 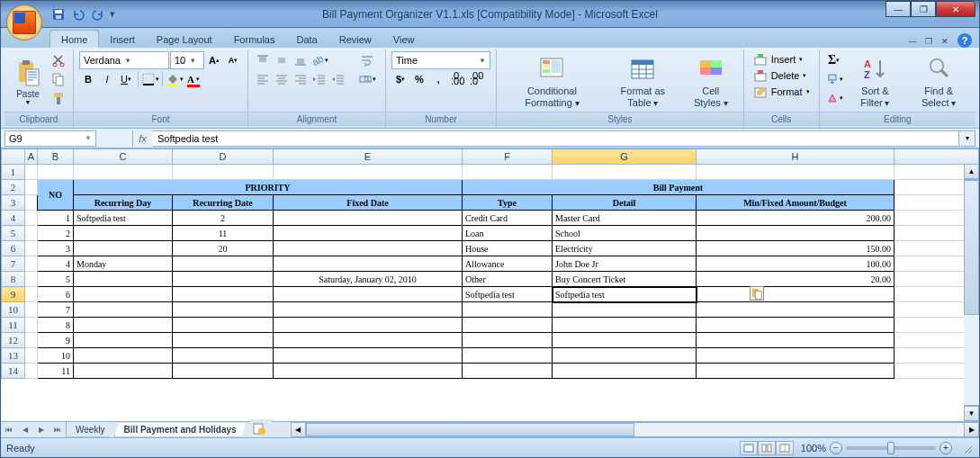 I want to click on font-name-combo: Verdana▼, so click(x=124, y=60).